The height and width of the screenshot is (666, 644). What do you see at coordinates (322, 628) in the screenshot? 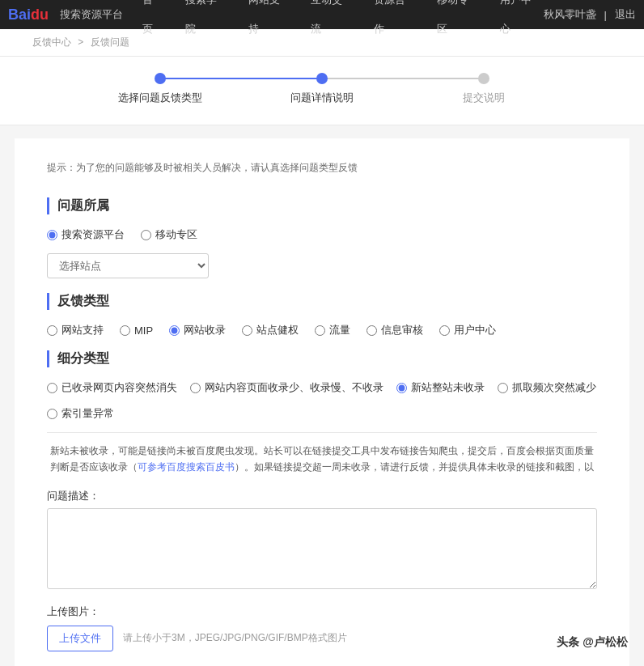
I see `upload-section: 上传图片： 上传文件 请上传小于3M，JPEG/JPG/PNG/GIF/BMP格…` at bounding box center [322, 628].